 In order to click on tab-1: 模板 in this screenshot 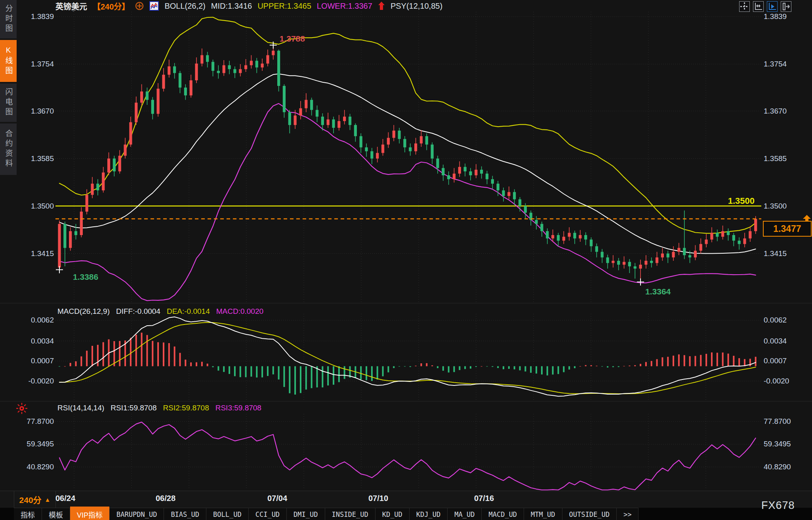, I will do `click(56, 514)`.